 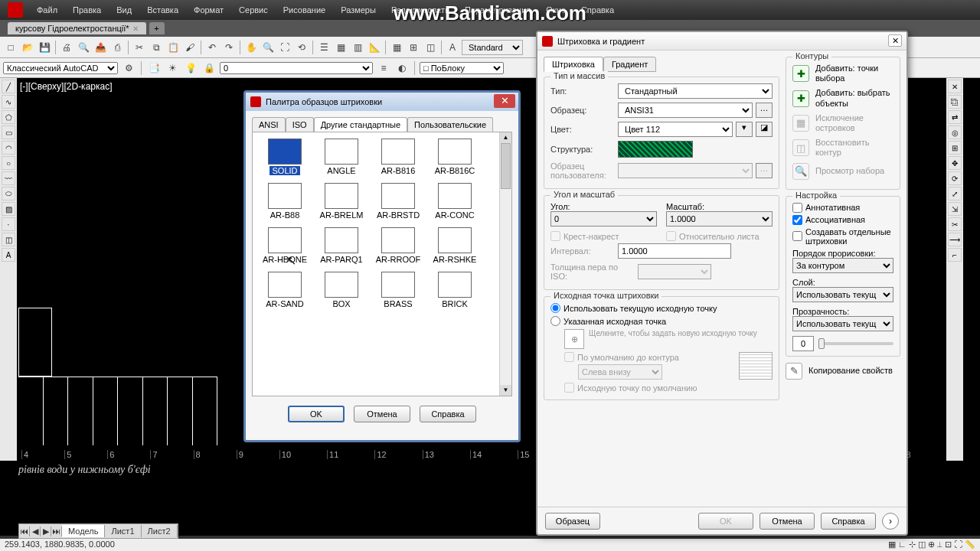 I want to click on expand-icon: ›, so click(x=890, y=521).